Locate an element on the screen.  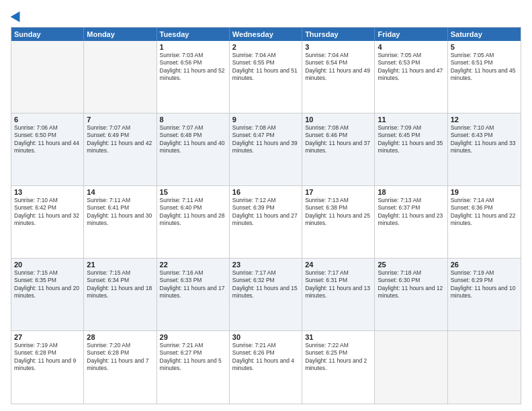
header-day-tuesday: Tuesday is located at coordinates (193, 34).